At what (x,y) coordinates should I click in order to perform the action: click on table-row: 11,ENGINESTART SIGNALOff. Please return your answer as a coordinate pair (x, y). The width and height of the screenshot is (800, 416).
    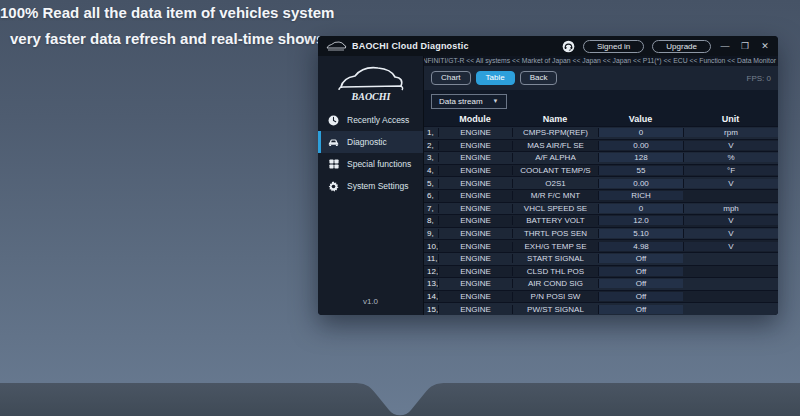
    Looking at the image, I should click on (601, 258).